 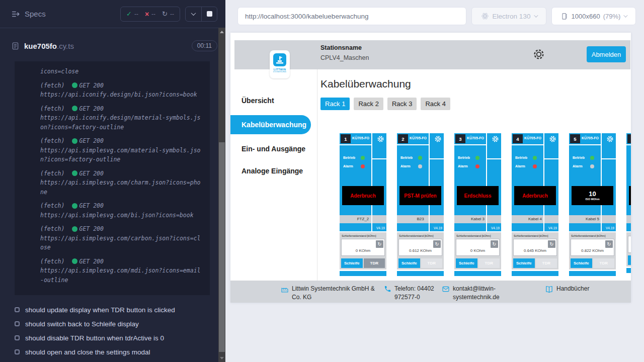 I want to click on email-icon, so click(x=446, y=289).